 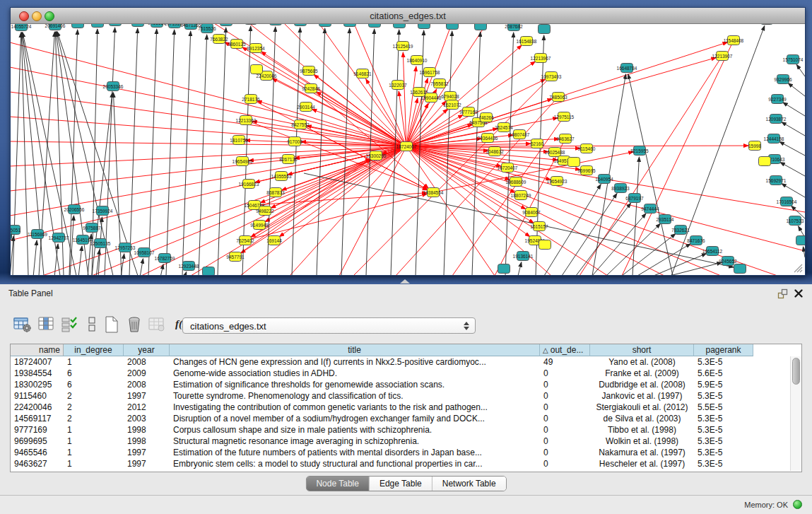 I want to click on rows-icon, so click(x=92, y=325).